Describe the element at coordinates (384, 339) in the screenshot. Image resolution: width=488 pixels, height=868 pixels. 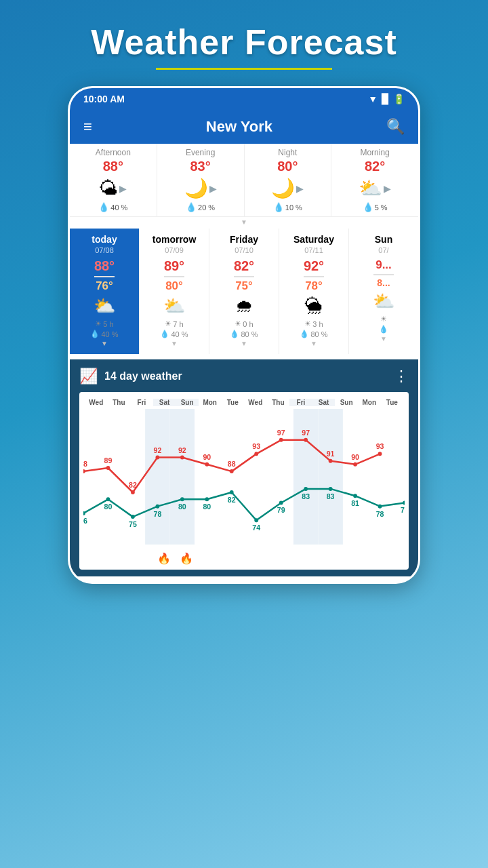
I see `day-scroll-4: ▼` at that location.